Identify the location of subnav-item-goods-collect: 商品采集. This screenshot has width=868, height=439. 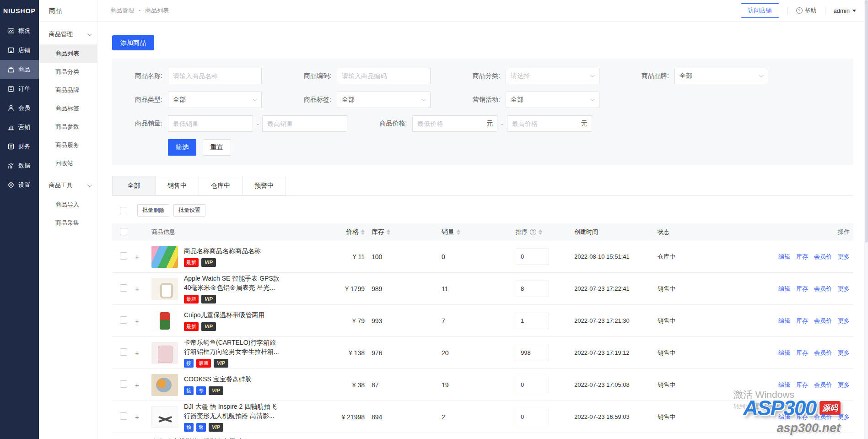
(68, 223).